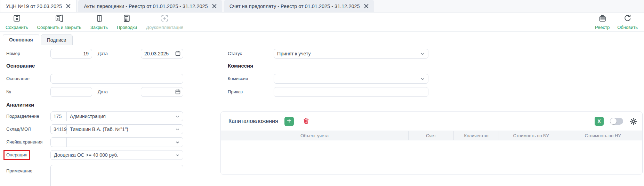  Describe the element at coordinates (602, 22) in the screenshot. I see `register-button: Реестр` at that location.